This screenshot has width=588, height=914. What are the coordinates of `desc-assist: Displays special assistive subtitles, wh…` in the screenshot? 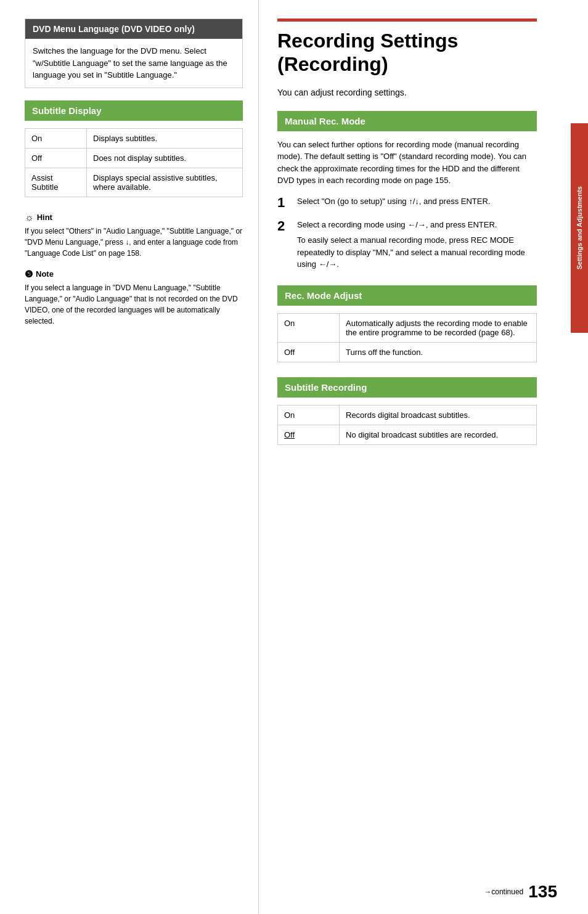 It's located at (155, 182).